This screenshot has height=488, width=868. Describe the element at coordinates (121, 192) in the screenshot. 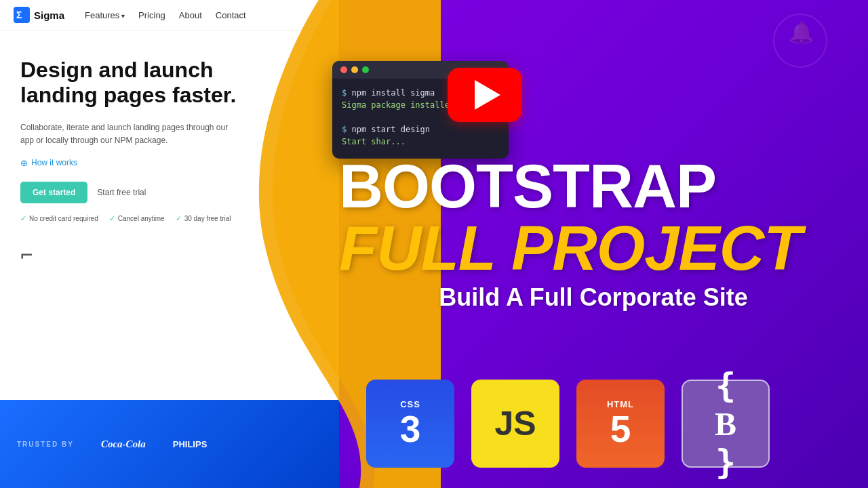

I see `free-trial-button: Start free trial` at that location.